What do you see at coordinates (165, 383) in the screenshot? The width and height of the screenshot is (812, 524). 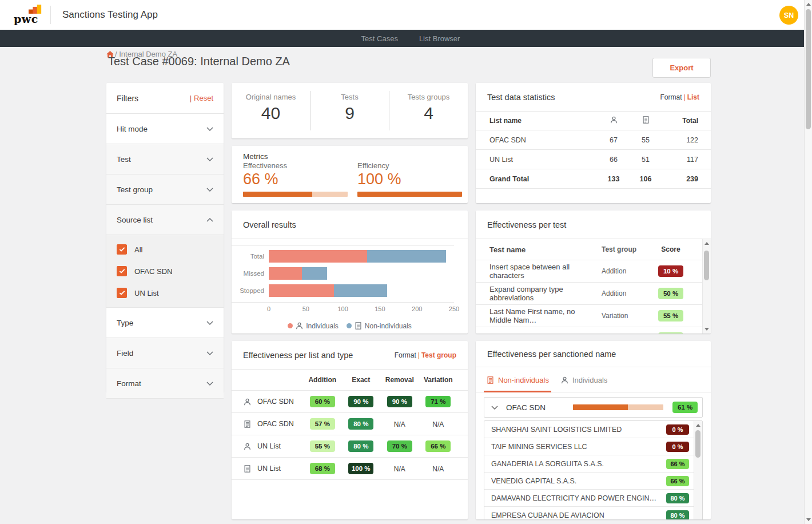 I see `filter-section-format: Format` at bounding box center [165, 383].